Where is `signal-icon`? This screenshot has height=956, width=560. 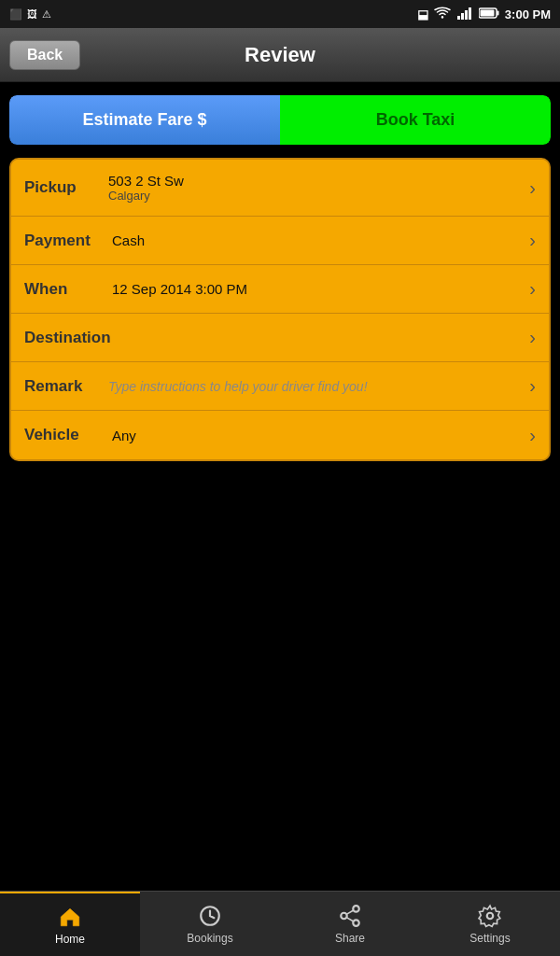
signal-icon is located at coordinates (465, 15).